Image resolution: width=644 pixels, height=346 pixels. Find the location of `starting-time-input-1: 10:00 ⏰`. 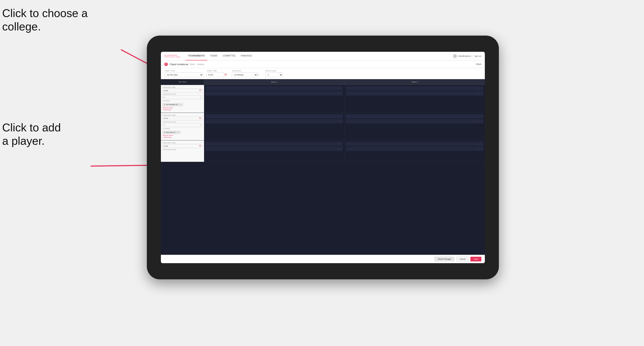

starting-time-input-1: 10:00 ⏰ is located at coordinates (182, 91).